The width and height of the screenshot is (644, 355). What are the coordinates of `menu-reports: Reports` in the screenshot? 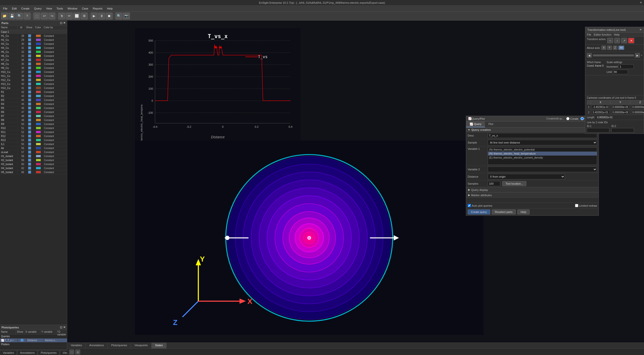 It's located at (98, 9).